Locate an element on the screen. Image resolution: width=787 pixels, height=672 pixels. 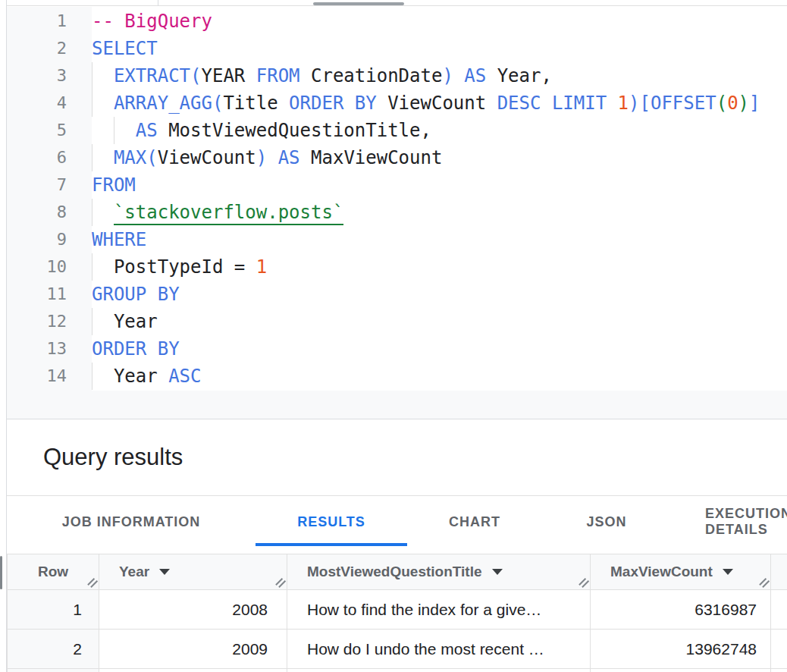
code-text: ARRAY_AGG(Title ORDER BY ViewCount DESC … is located at coordinates (440, 103).